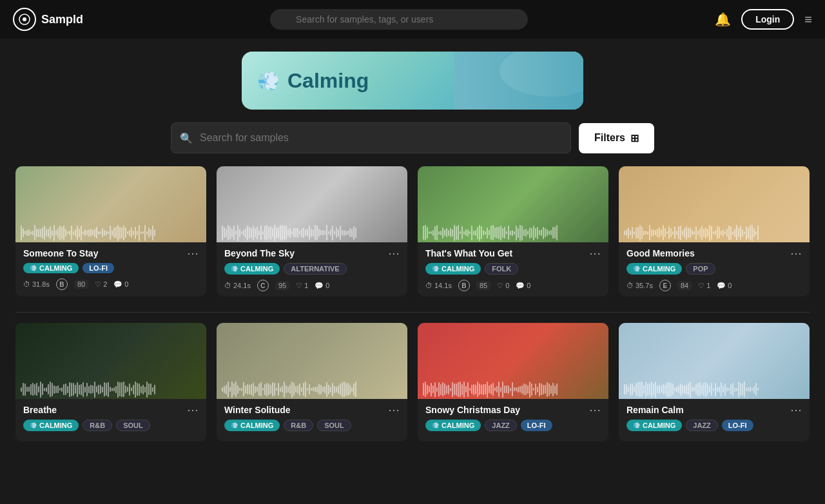  I want to click on sample-title: That's What You Get, so click(469, 253).